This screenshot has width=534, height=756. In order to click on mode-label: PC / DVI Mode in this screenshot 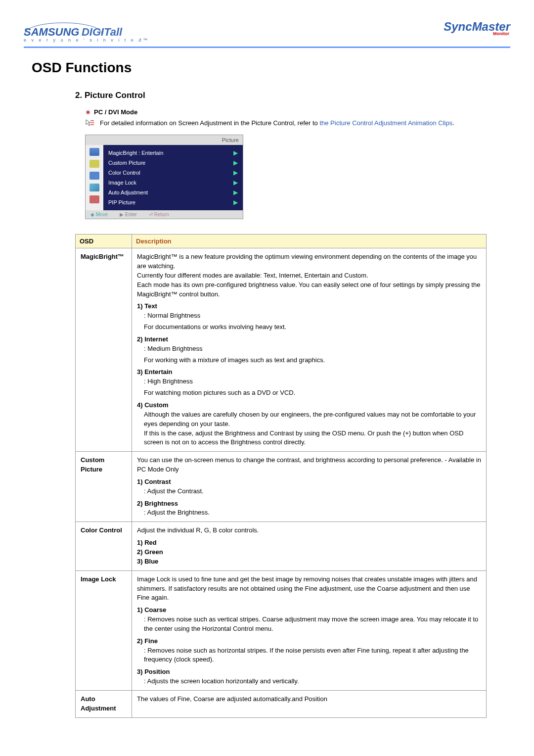, I will do `click(116, 112)`.